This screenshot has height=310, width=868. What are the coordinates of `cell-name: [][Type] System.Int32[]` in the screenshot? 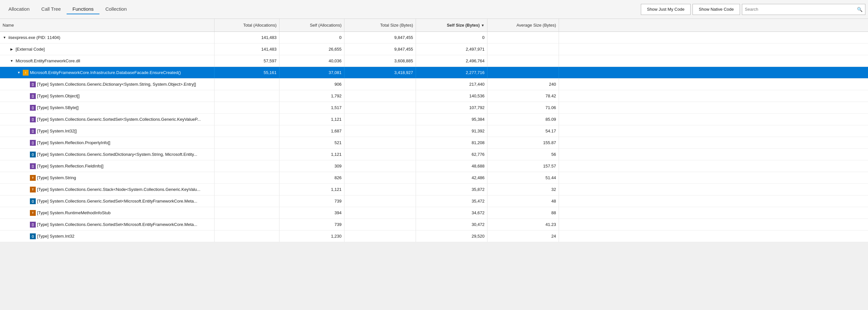 It's located at (107, 131).